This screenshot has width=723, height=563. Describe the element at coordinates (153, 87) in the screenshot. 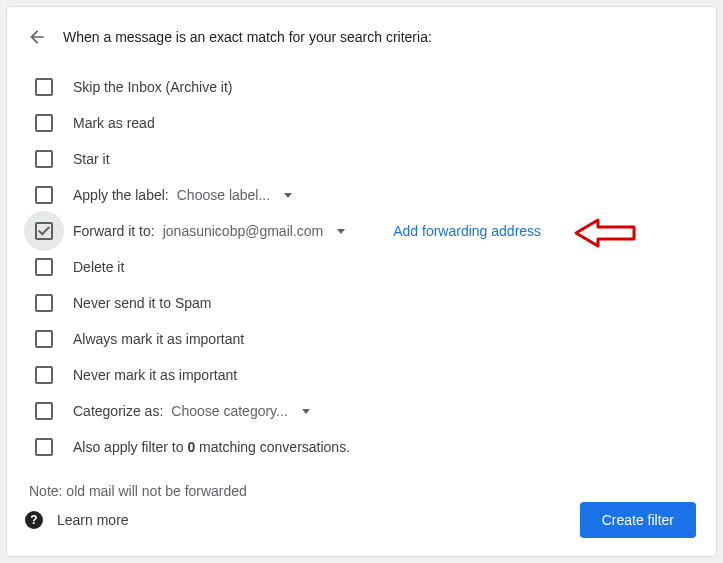

I see `label-skip-inbox: Skip the Inbox (Archive it)` at that location.